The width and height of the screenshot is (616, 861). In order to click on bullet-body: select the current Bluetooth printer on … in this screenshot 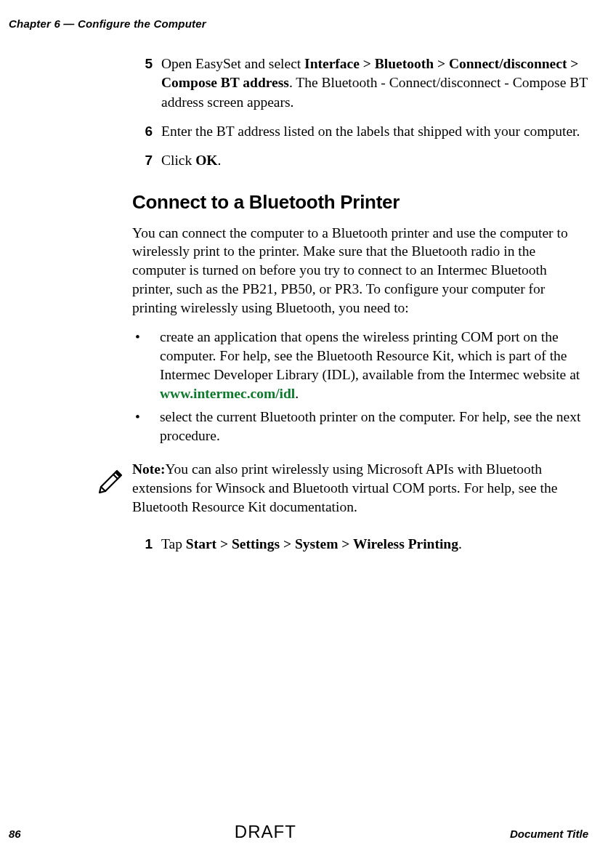, I will do `click(374, 427)`.